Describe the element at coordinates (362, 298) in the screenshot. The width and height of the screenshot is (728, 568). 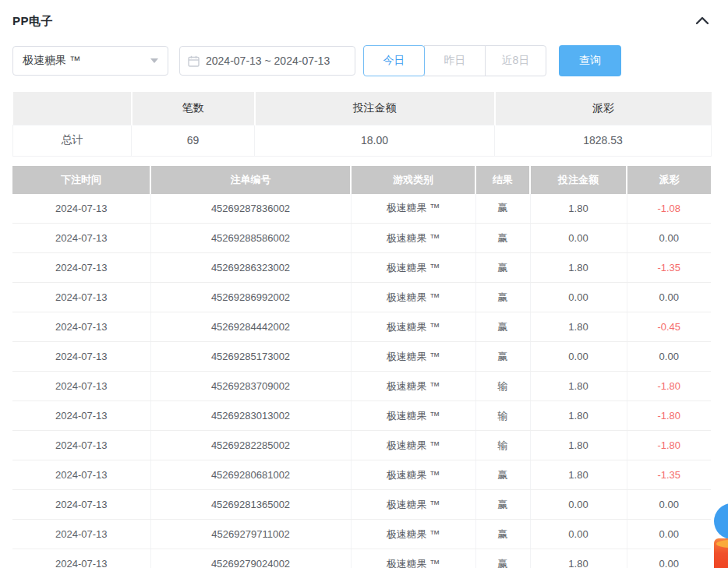
I see `table-row: 2024-07-1345269286992002极速糖果 ™赢0.000.00` at that location.